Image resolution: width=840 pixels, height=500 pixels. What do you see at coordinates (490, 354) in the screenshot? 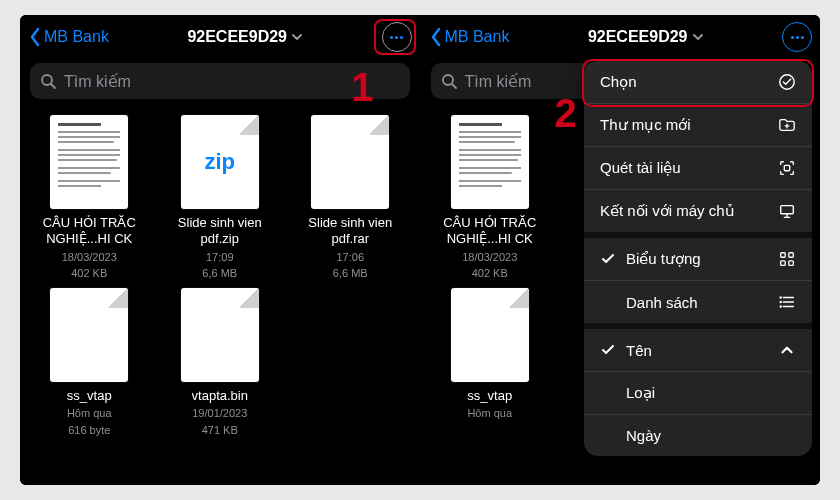
I see `file-item: ss_vtap Hôm qua` at bounding box center [490, 354].